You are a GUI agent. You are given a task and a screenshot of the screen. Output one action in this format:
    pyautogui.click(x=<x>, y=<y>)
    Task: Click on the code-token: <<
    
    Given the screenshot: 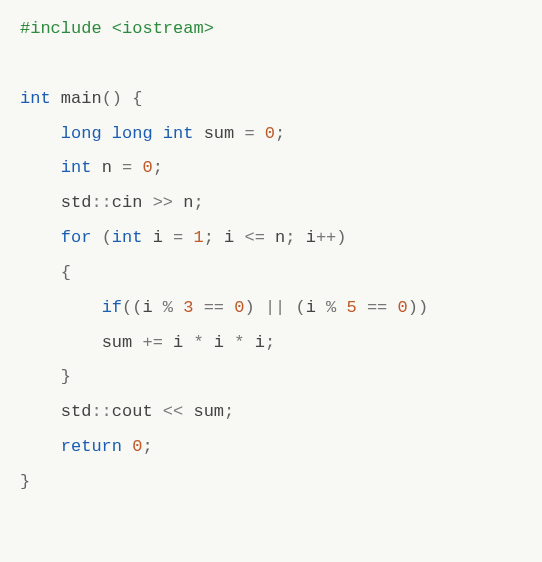 What is the action you would take?
    pyautogui.click(x=173, y=412)
    